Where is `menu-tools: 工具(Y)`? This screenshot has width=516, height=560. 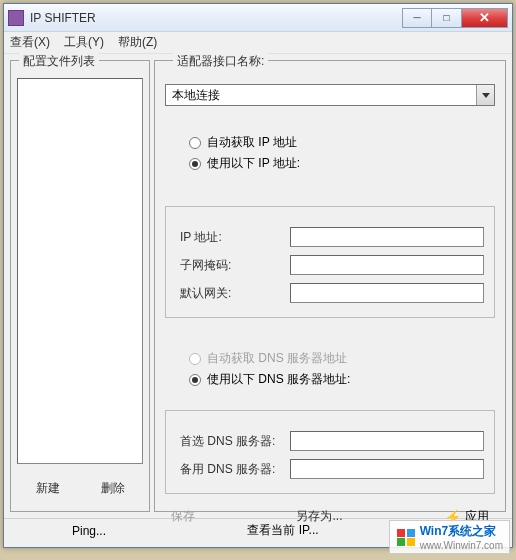
menu-tools: 工具(Y) is located at coordinates (84, 42).